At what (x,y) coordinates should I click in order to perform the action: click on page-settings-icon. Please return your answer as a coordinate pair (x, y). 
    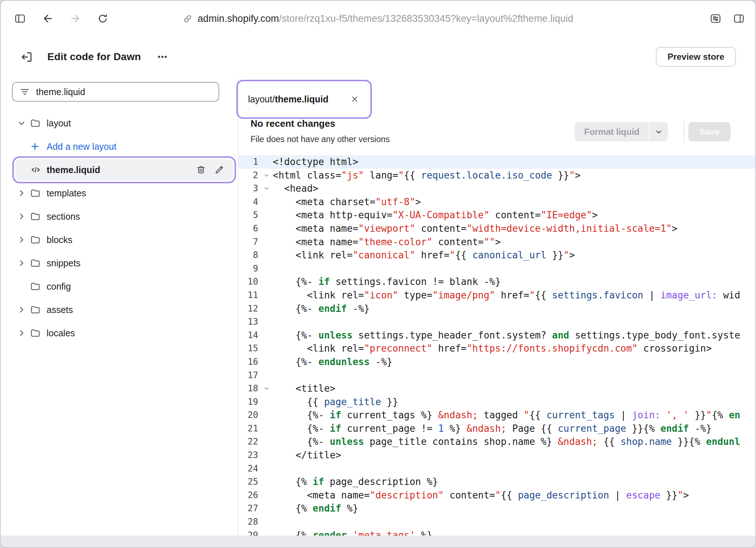
    Looking at the image, I should click on (716, 19).